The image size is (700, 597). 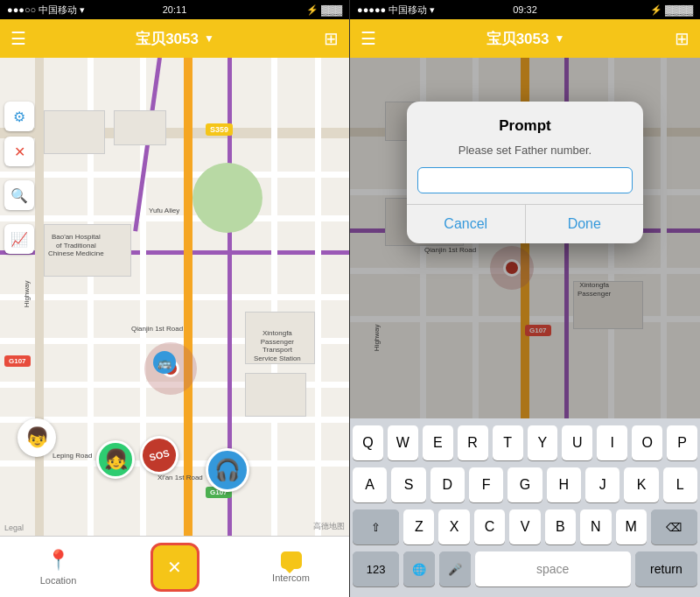 I want to click on grid-icon-left: ⊞, so click(x=331, y=39).